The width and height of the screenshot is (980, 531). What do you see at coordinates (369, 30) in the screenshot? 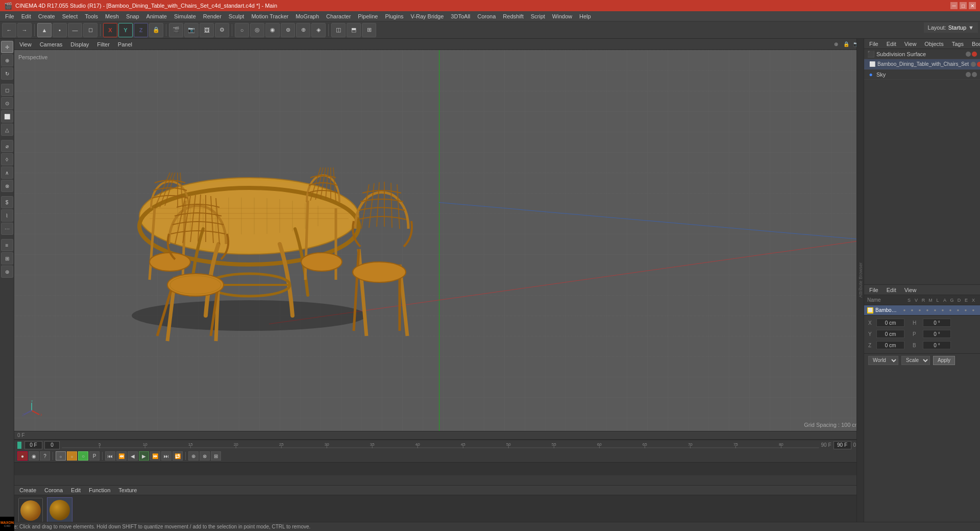
I see `viewport-config-button: ⊞` at bounding box center [369, 30].